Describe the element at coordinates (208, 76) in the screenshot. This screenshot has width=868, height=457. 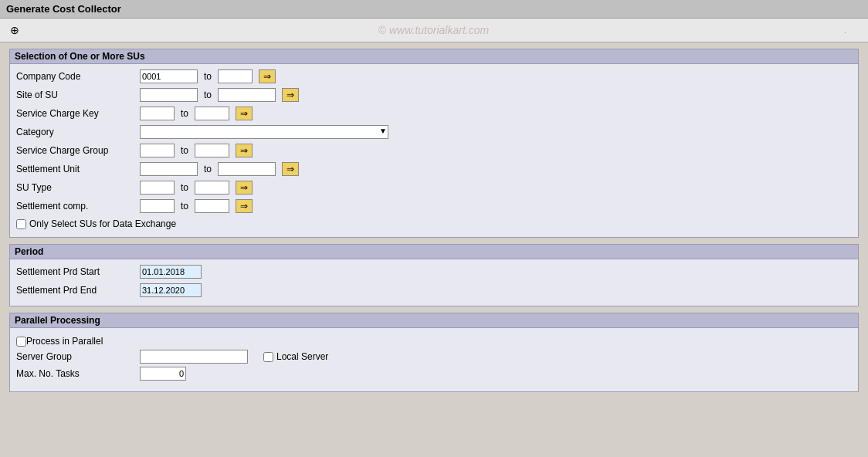
I see `company-code-to-label: to` at that location.